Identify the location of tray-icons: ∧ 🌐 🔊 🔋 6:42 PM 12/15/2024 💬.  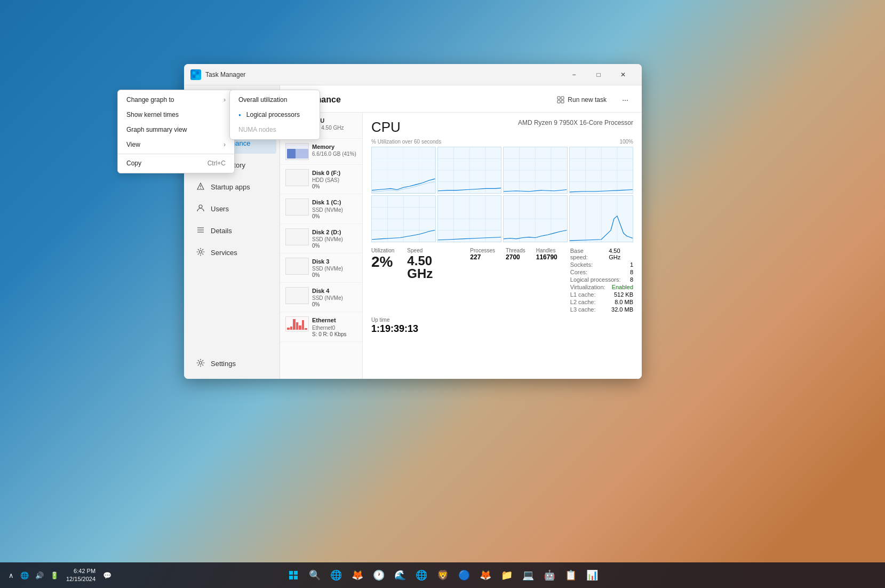
(60, 575).